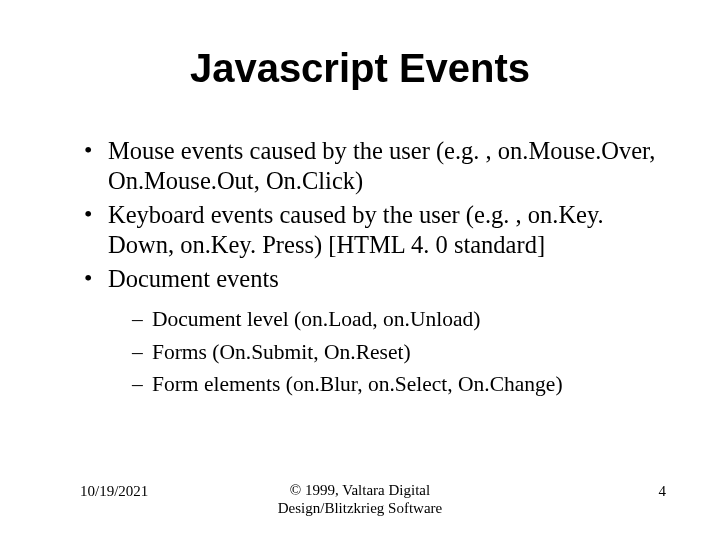 The width and height of the screenshot is (720, 540). What do you see at coordinates (396, 384) in the screenshot?
I see `sub-bullet-item: Form elements (on.Blur, on.Select, On.Ch…` at bounding box center [396, 384].